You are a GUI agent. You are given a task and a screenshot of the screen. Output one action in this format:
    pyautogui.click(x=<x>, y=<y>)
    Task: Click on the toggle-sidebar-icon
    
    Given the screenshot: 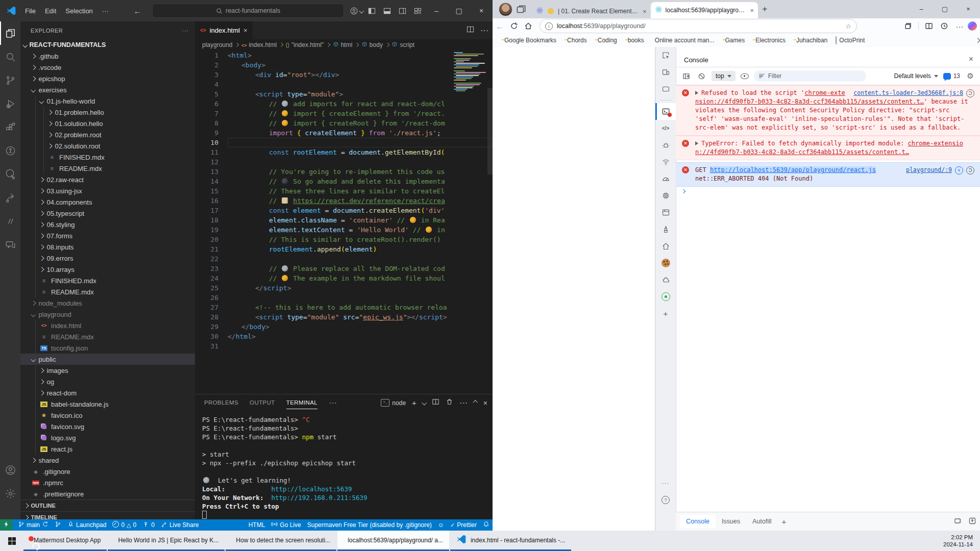 What is the action you would take?
    pyautogui.click(x=372, y=11)
    